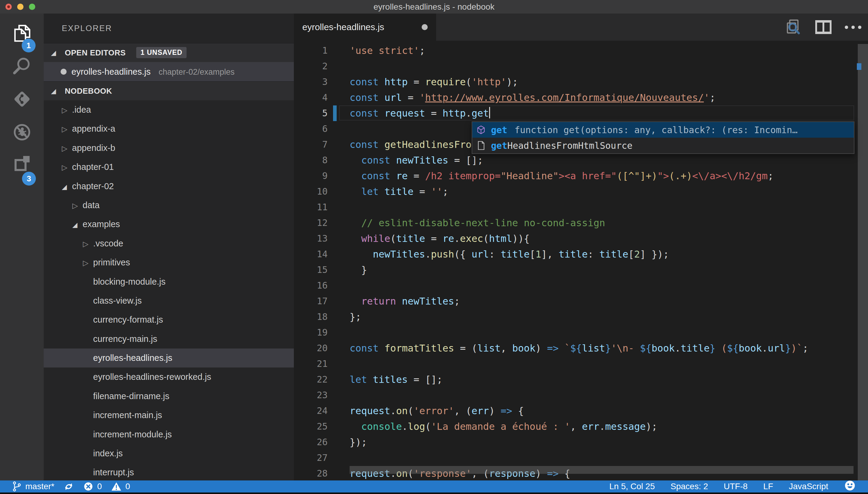 Image resolution: width=868 pixels, height=494 pixels. Describe the element at coordinates (116, 487) in the screenshot. I see `warning-icon` at that location.